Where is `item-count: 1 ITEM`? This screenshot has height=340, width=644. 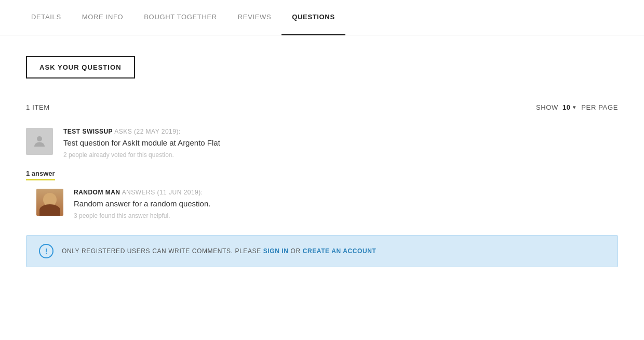
item-count: 1 ITEM is located at coordinates (38, 107).